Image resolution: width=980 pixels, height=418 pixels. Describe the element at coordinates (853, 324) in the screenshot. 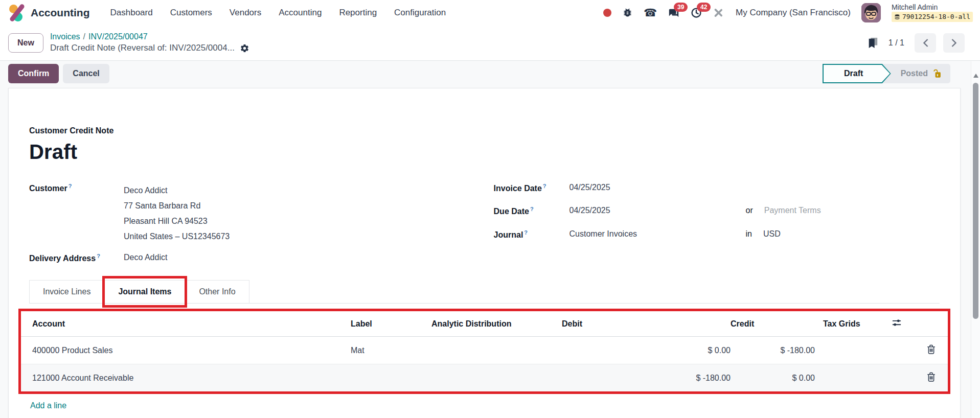

I see `column-header-tax-grids: Tax Grids` at that location.